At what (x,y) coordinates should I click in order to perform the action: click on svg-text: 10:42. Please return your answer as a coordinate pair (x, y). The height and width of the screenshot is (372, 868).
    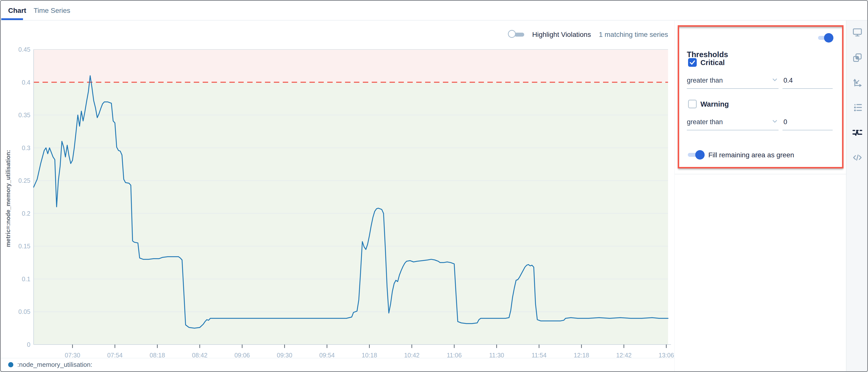
    Looking at the image, I should click on (412, 355).